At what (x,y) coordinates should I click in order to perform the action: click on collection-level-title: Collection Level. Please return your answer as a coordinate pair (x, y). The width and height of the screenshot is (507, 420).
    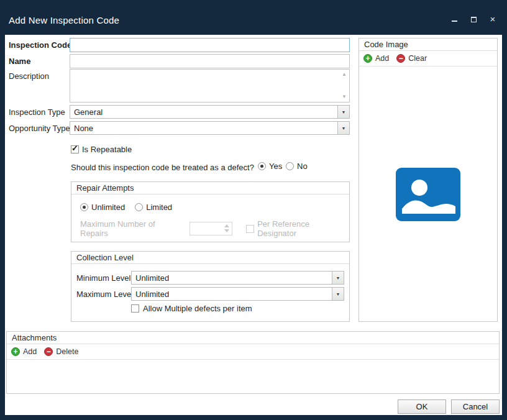
    Looking at the image, I should click on (210, 258).